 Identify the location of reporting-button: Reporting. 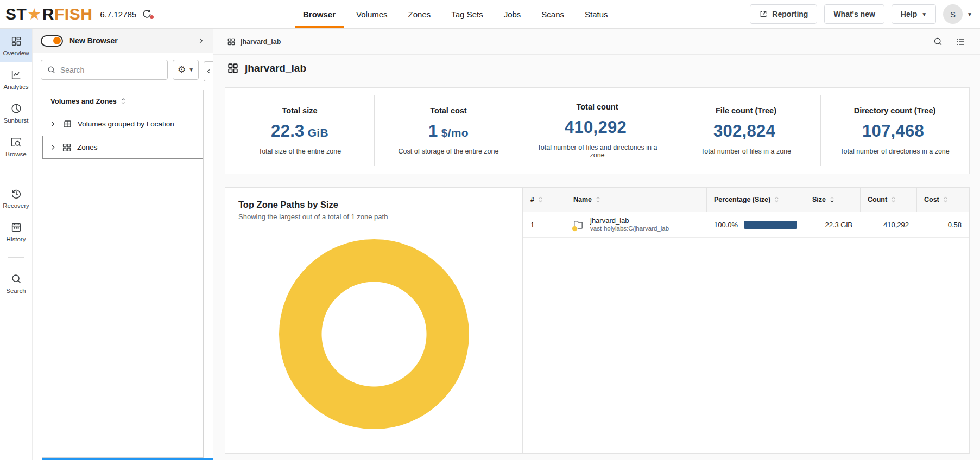
(783, 14).